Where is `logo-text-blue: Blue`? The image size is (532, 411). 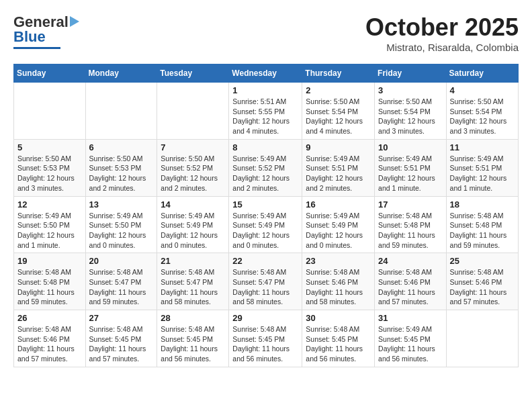
logo-text-blue: Blue is located at coordinates (30, 37).